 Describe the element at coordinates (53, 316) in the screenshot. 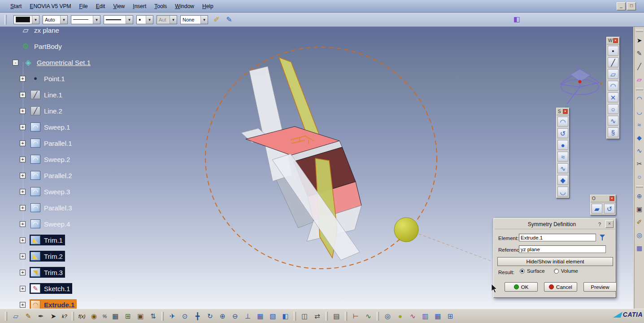

I see `select-arrow-icon: ➤` at that location.